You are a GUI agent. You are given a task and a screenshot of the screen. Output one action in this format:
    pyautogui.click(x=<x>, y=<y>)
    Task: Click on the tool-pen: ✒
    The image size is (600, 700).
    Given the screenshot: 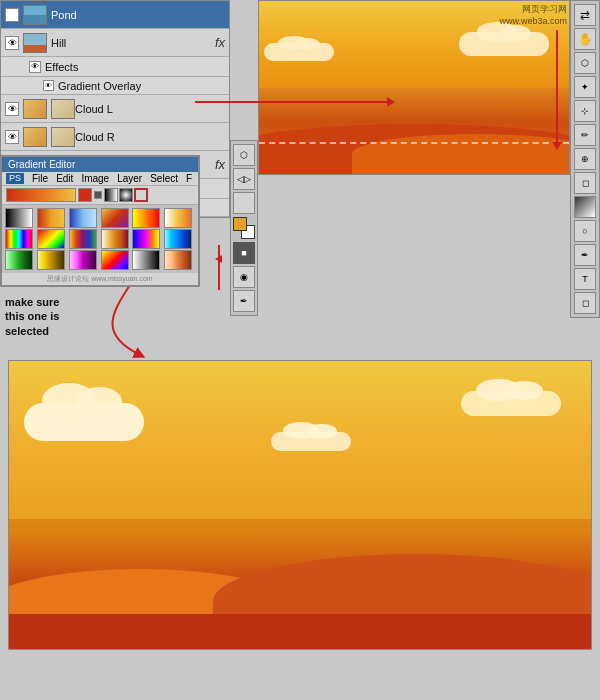 What is the action you would take?
    pyautogui.click(x=585, y=255)
    